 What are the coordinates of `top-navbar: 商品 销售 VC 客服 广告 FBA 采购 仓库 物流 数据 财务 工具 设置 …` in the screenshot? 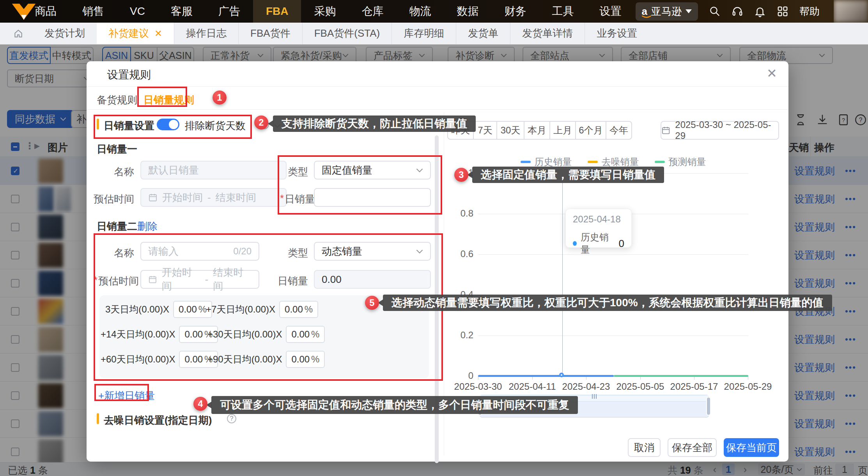 It's located at (434, 11).